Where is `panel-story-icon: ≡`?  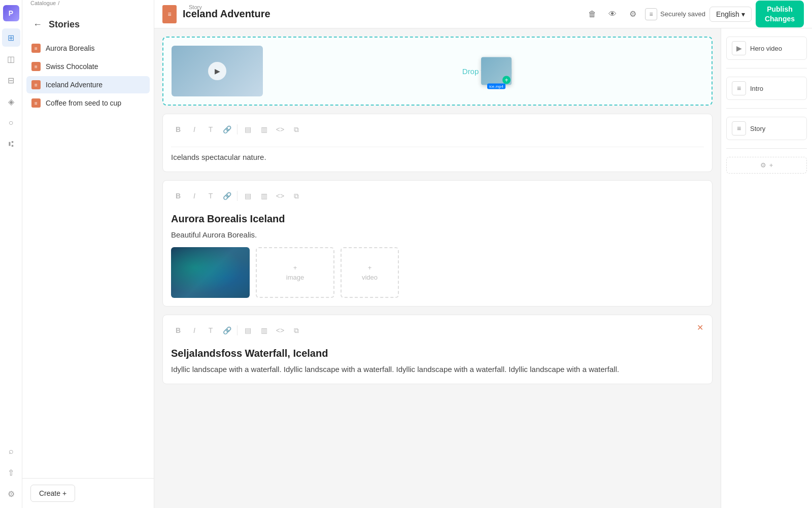
panel-story-icon: ≡ is located at coordinates (739, 128).